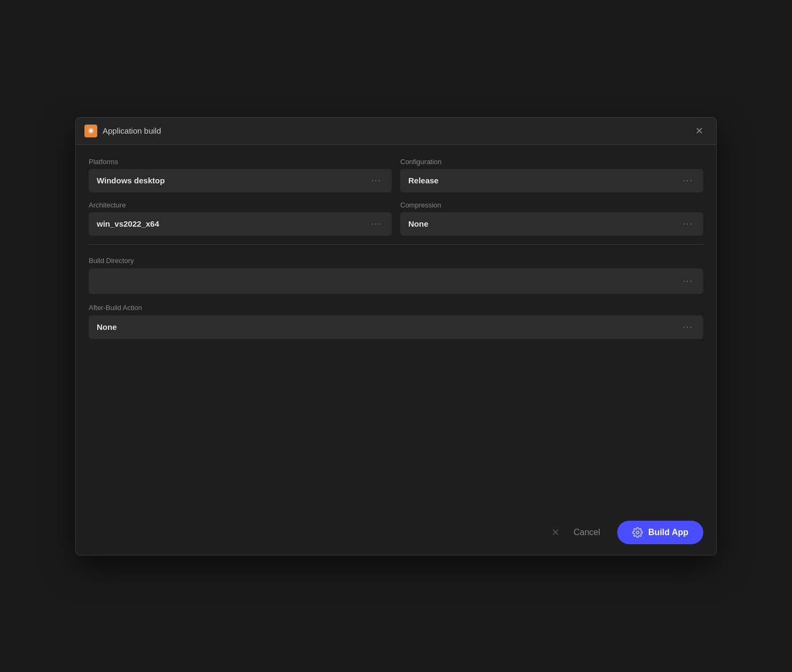  Describe the element at coordinates (396, 281) in the screenshot. I see `build-directory-selector: ···` at that location.